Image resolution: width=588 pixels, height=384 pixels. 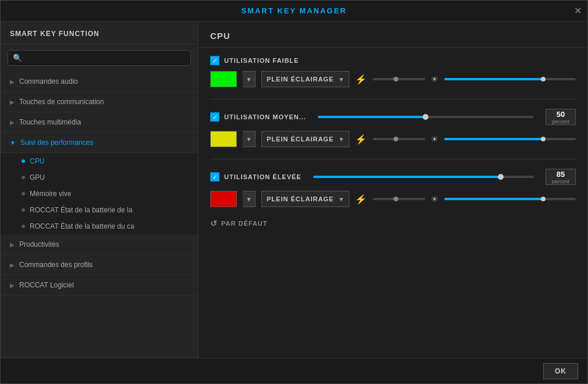 What do you see at coordinates (99, 81) in the screenshot?
I see `sidebar-item-commandes-audio: ▶ Commandes audio` at bounding box center [99, 81].